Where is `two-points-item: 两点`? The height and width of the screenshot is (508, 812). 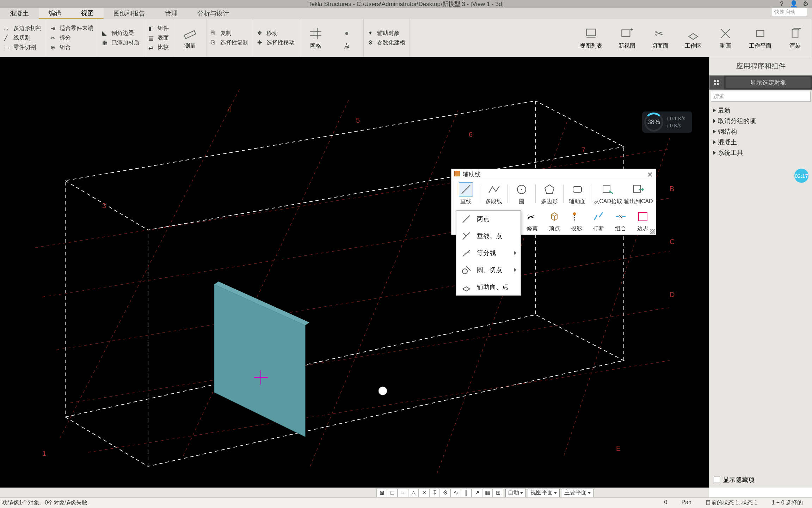
two-points-item: 两点 is located at coordinates (488, 219).